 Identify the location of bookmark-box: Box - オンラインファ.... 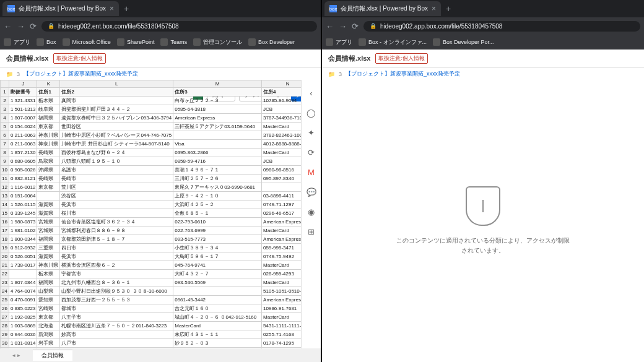
(393, 42).